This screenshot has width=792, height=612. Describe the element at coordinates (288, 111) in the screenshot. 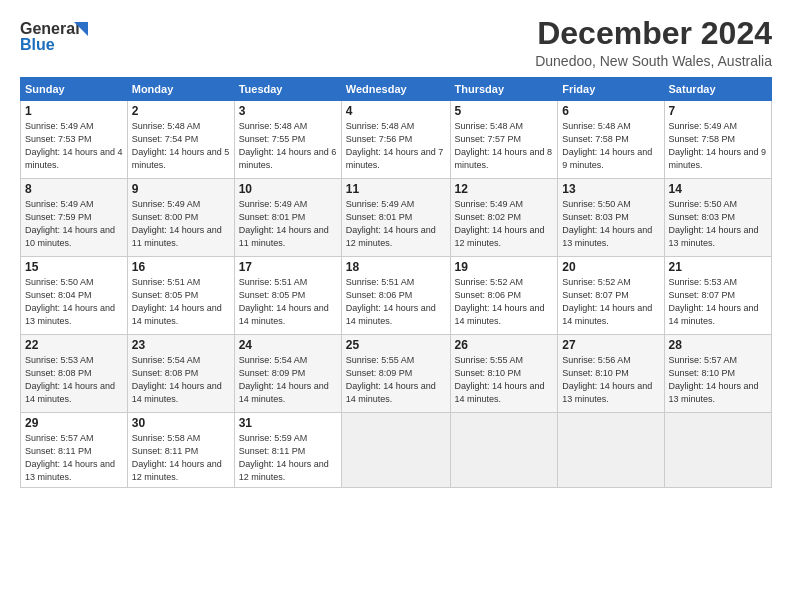

I see `day-number: 3` at that location.